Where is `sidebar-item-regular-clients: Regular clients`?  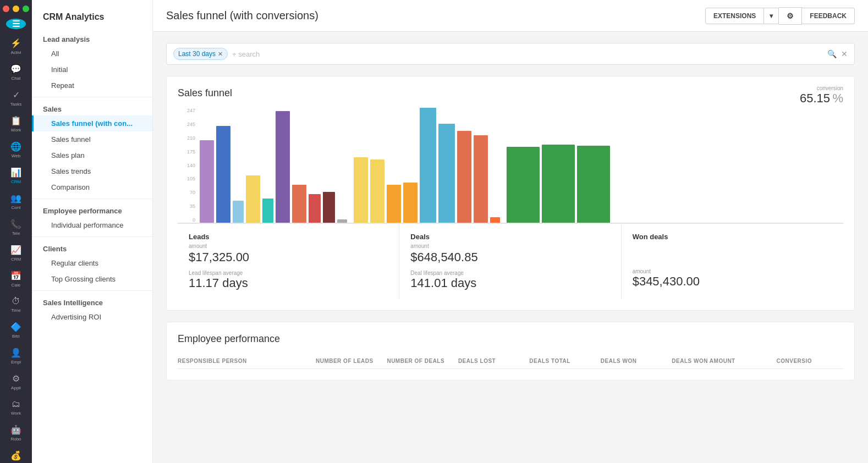
sidebar-item-regular-clients: Regular clients is located at coordinates (92, 263).